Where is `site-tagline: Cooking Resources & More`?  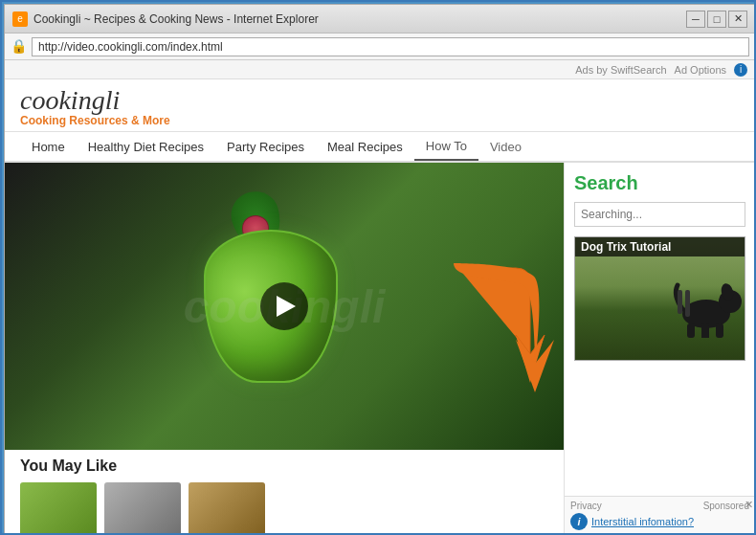
site-tagline: Cooking Resources & More is located at coordinates (380, 121).